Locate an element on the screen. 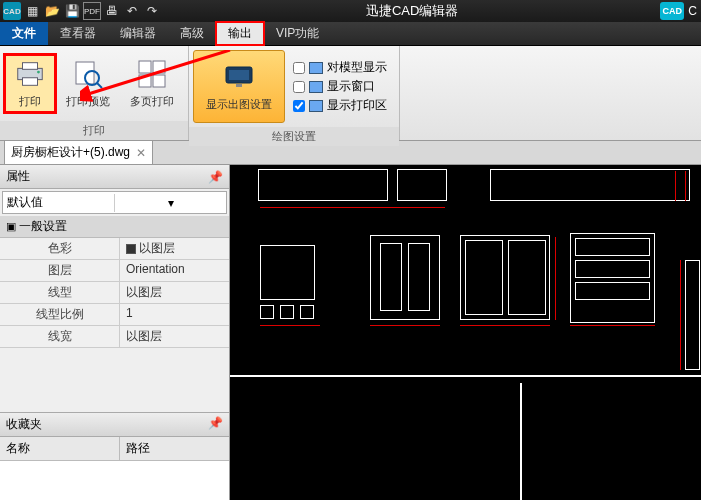 The image size is (701, 500). menu-output: 输出 is located at coordinates (240, 34).